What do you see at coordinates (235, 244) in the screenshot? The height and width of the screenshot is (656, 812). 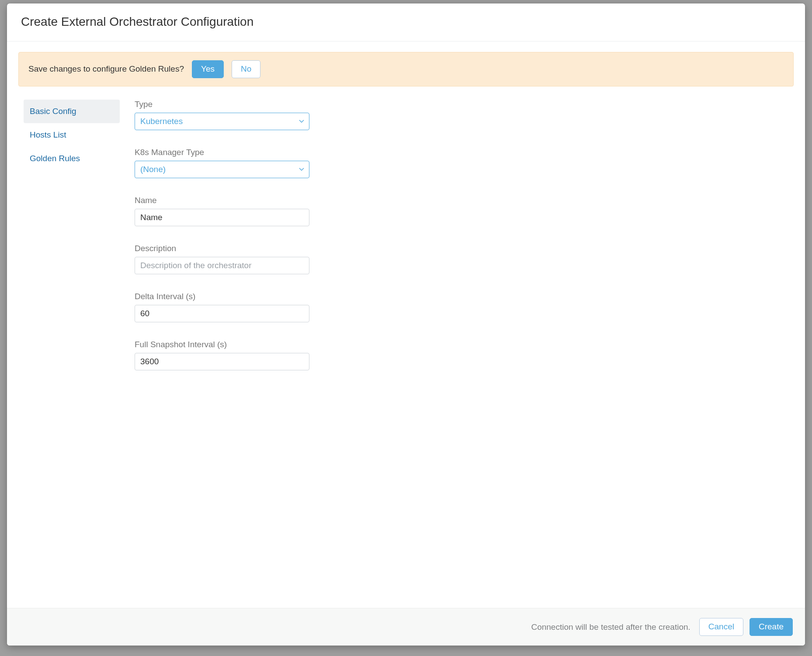 I see `form-area: Type Kubernetes K8s Manager Type (None)` at bounding box center [235, 244].